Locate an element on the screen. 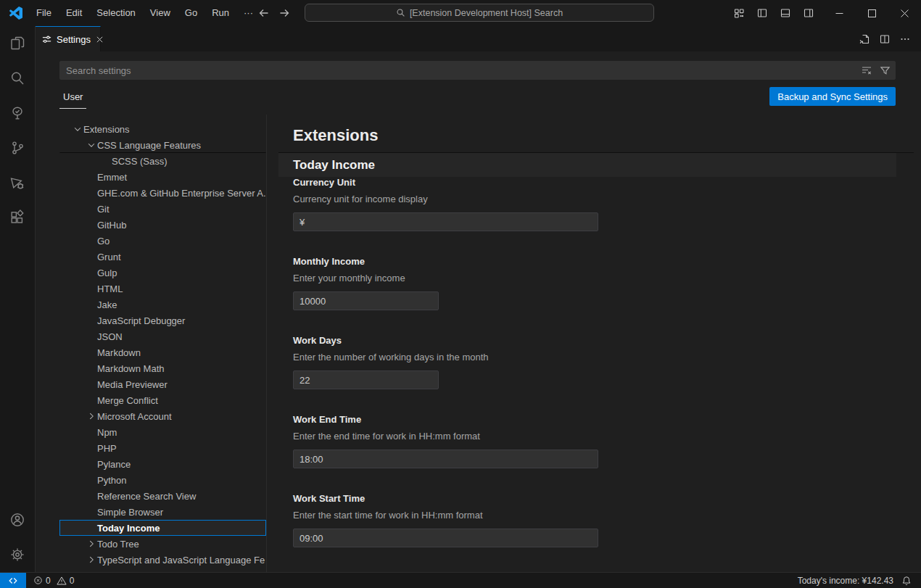 This screenshot has height=588, width=921. toc-item: Media Previewer is located at coordinates (162, 384).